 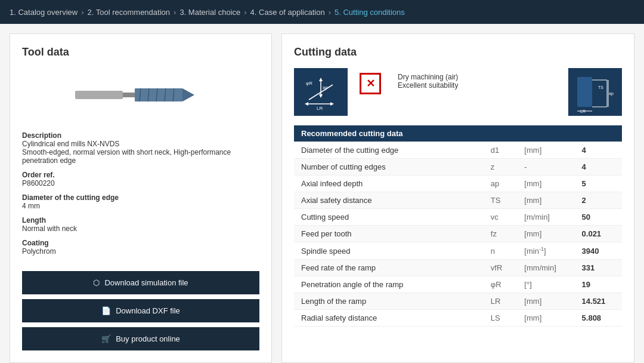 I want to click on row-sym: TS, so click(x=501, y=201).